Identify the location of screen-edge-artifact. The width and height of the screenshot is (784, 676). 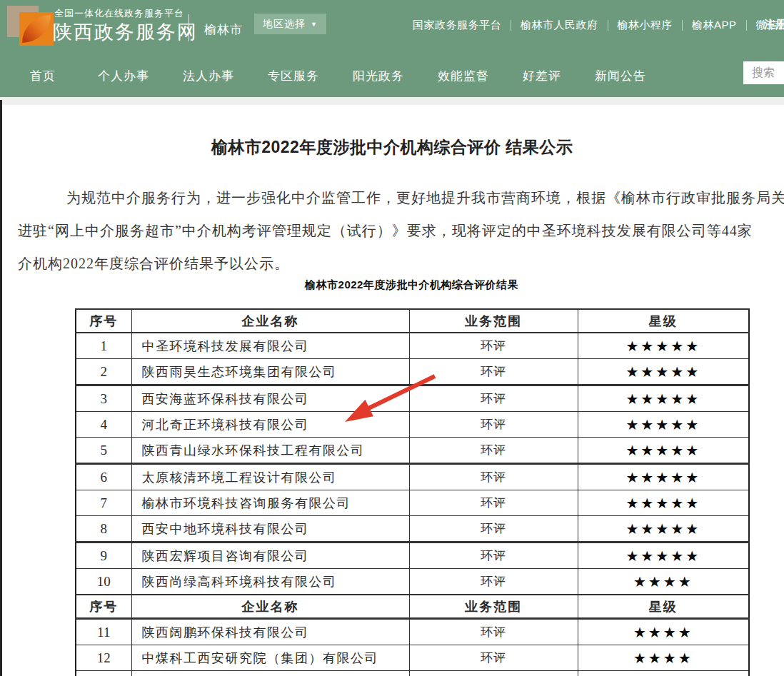
(1, 388).